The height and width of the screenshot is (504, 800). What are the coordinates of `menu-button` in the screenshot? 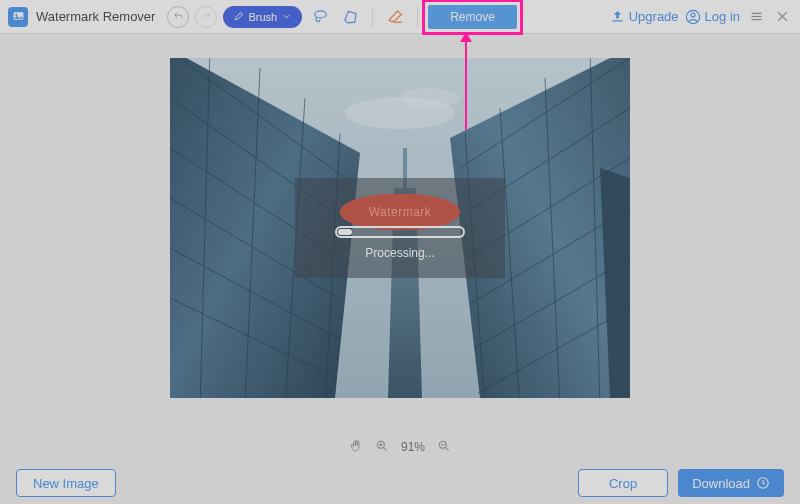 It's located at (756, 17).